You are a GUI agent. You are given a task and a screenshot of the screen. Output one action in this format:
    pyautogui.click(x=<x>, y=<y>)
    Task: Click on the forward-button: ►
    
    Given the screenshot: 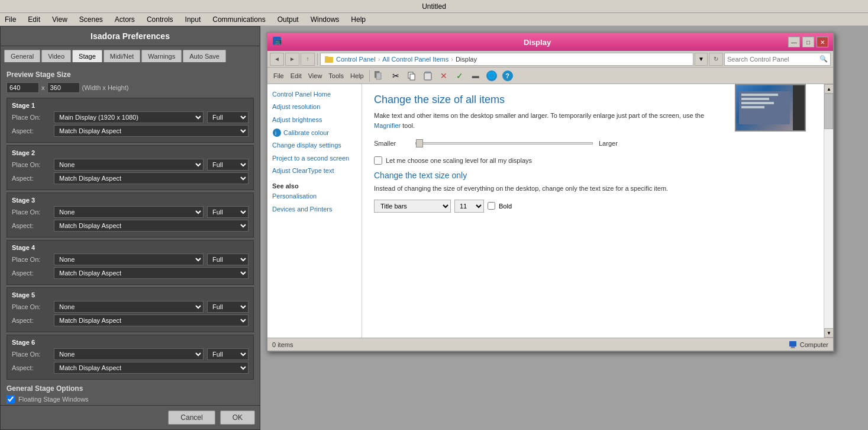 What is the action you would take?
    pyautogui.click(x=292, y=59)
    